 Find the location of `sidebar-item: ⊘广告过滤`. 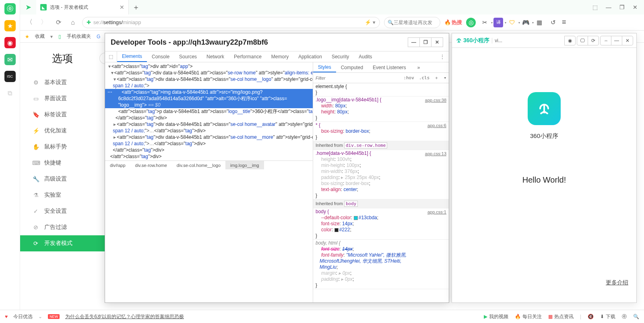

sidebar-item: ⊘广告过滤 is located at coordinates (62, 227).